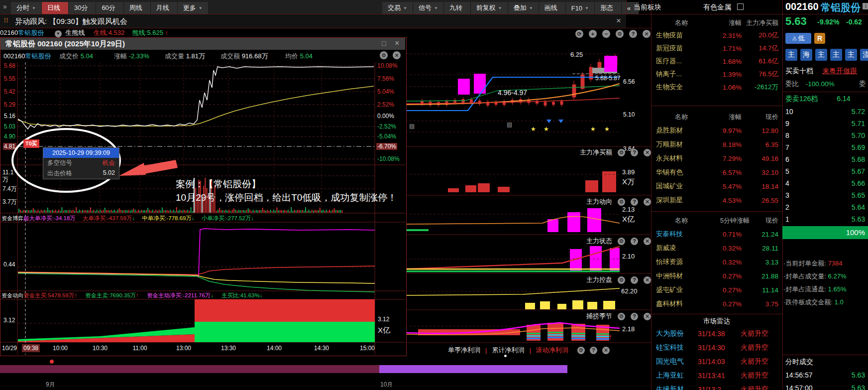 This screenshot has width=868, height=390. I want to click on tab-cumulative-profit: 累计净利润, so click(508, 350).